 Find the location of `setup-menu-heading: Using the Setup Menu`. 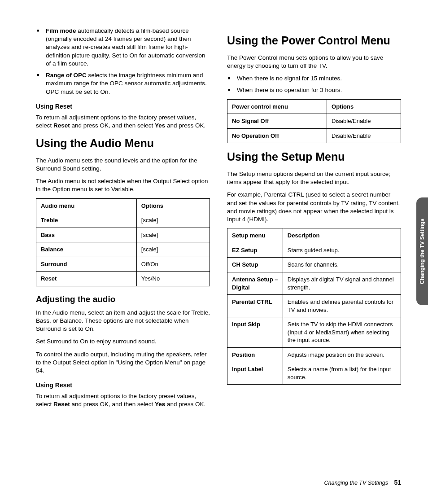

setup-menu-heading: Using the Setup Menu is located at coordinates (314, 157).